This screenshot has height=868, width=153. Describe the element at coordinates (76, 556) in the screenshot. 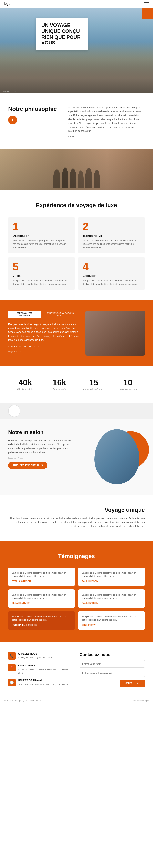

I see `testimonials-heading: Témoignages` at that location.